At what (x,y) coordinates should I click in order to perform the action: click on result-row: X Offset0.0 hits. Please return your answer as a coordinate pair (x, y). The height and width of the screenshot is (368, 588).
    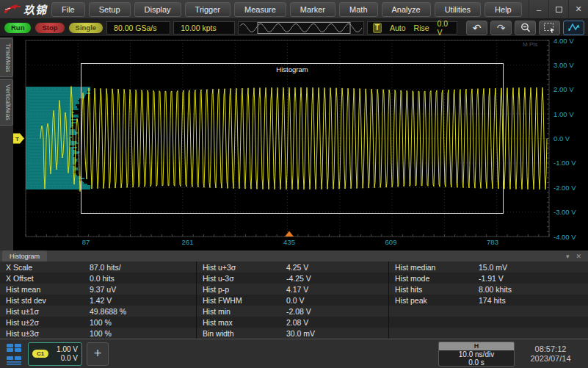
    Looking at the image, I should click on (98, 278).